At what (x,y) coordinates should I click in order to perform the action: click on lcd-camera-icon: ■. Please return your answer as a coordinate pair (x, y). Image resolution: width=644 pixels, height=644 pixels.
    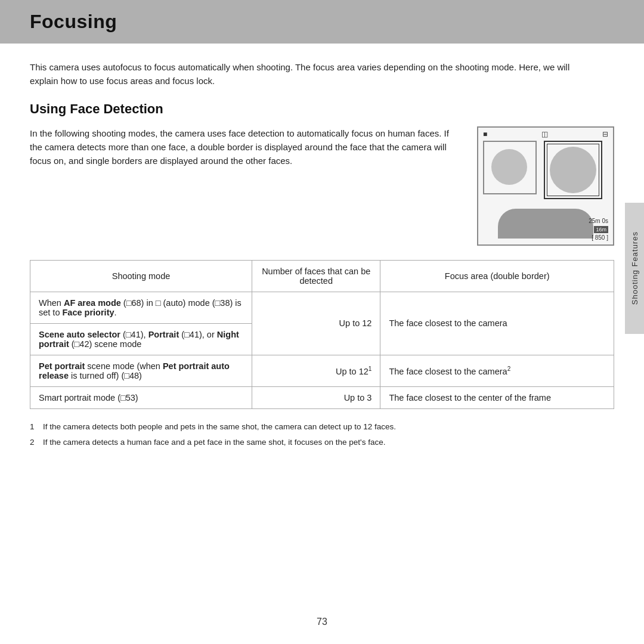
    Looking at the image, I should click on (485, 134).